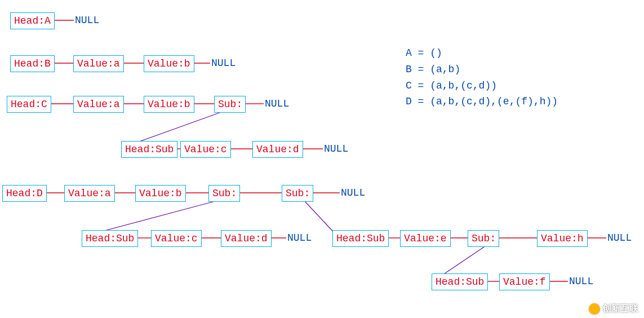 The height and width of the screenshot is (318, 644). Describe the element at coordinates (169, 64) in the screenshot. I see `node-B-v2: Value:b` at that location.